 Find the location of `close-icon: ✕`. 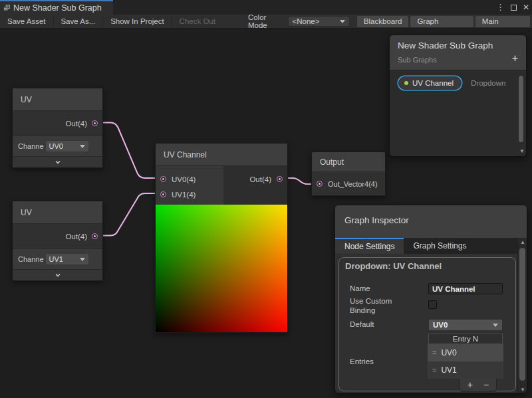

close-icon: ✕ is located at coordinates (526, 7).